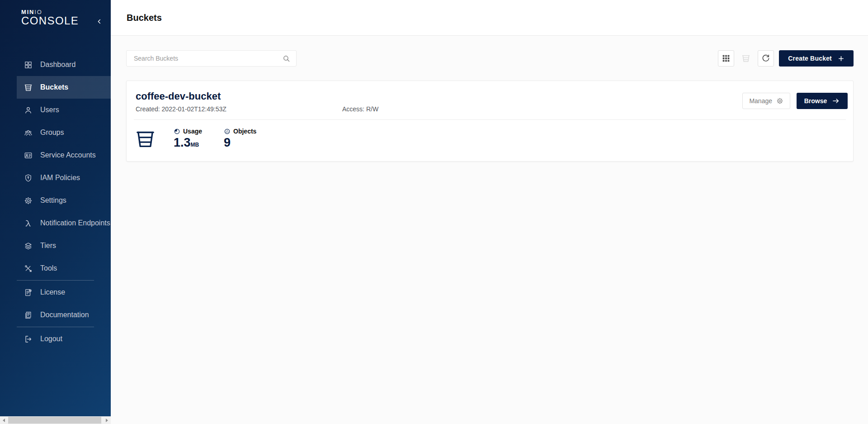  I want to click on search-input, so click(208, 58).